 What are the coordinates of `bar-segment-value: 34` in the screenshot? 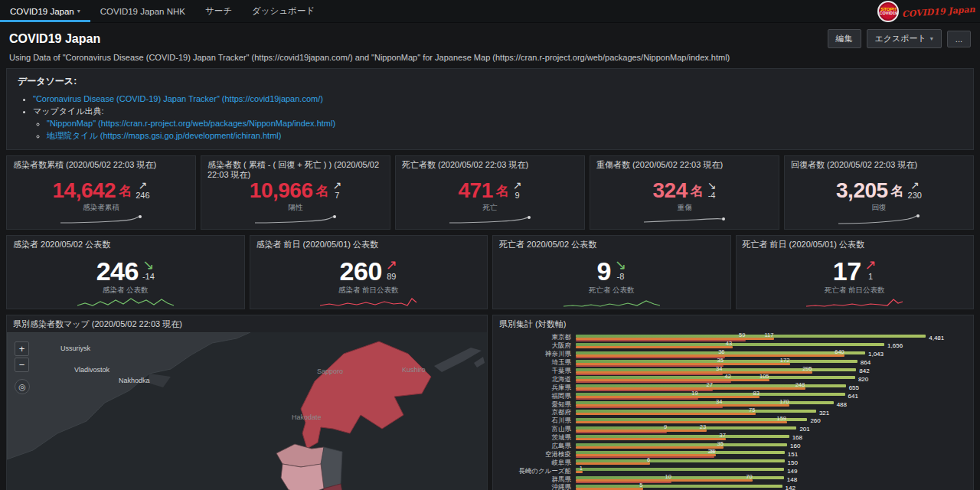 It's located at (719, 369).